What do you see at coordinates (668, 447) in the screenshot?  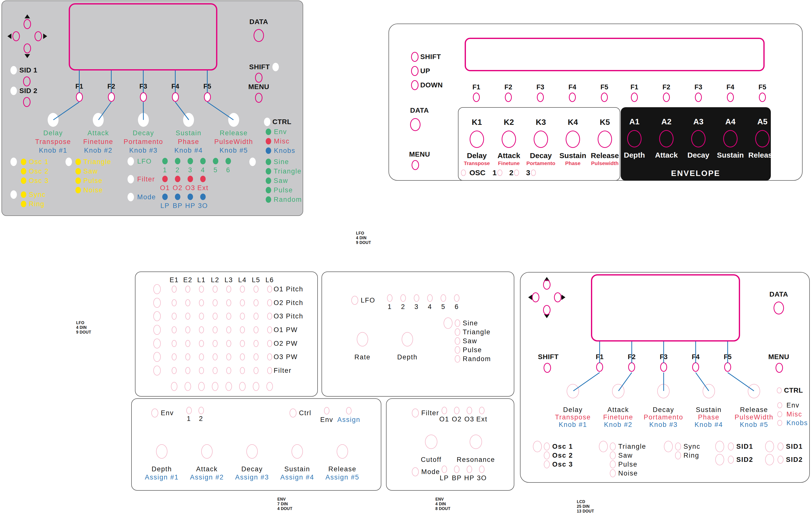 I see `sync-select-button` at bounding box center [668, 447].